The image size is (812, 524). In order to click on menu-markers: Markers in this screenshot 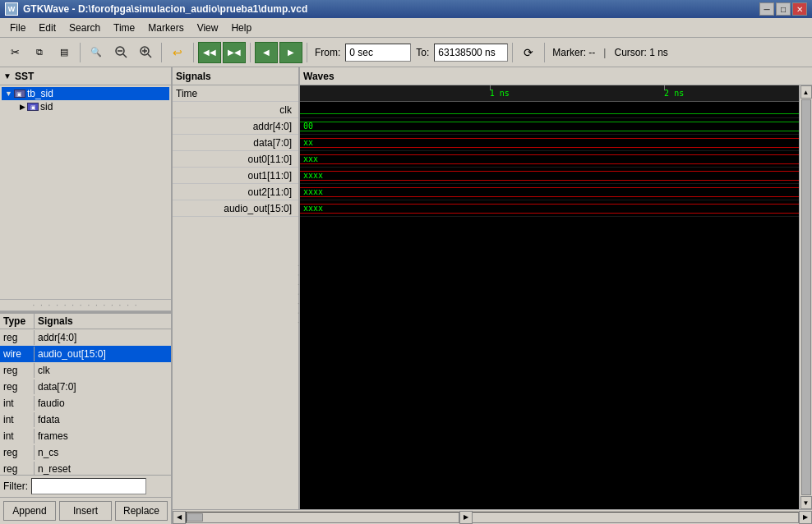, I will do `click(166, 28)`.